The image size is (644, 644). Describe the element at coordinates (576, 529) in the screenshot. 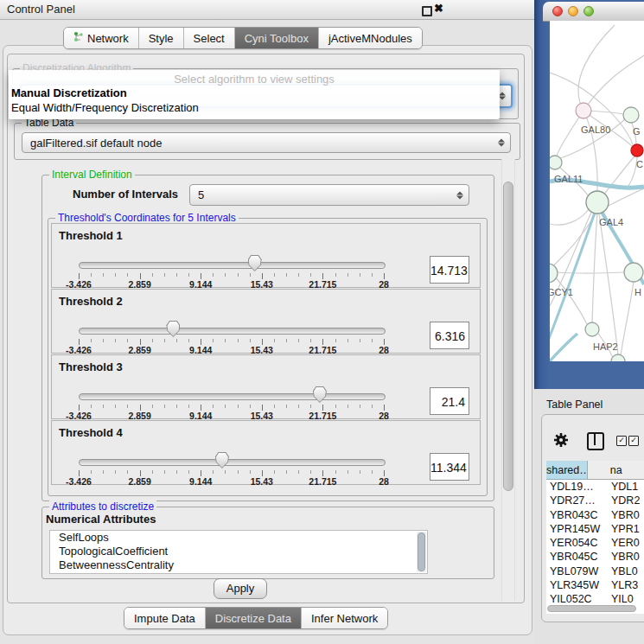

I see `cell-shared-name: YPR145W` at that location.